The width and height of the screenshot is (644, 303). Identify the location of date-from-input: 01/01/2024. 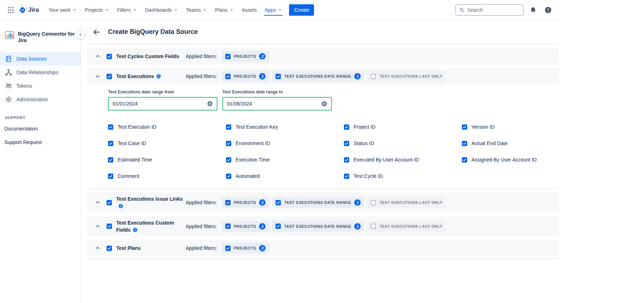
(163, 104).